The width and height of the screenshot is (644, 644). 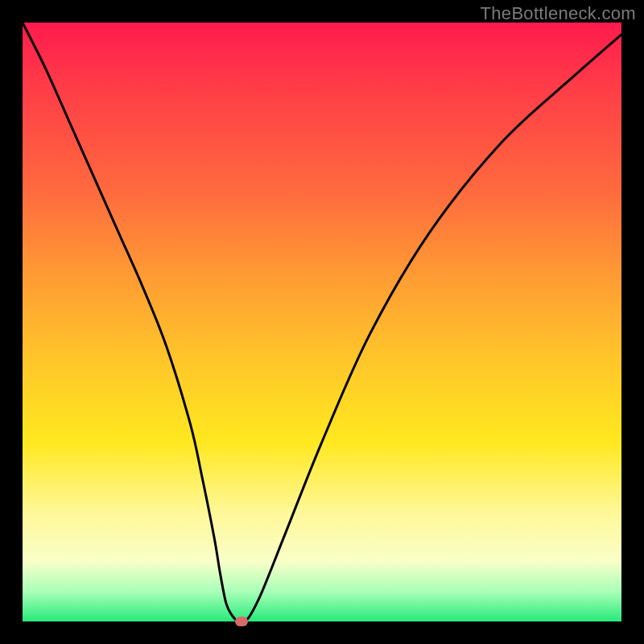 What do you see at coordinates (559, 14) in the screenshot?
I see `watermark-text: TheBottleneck.com` at bounding box center [559, 14].